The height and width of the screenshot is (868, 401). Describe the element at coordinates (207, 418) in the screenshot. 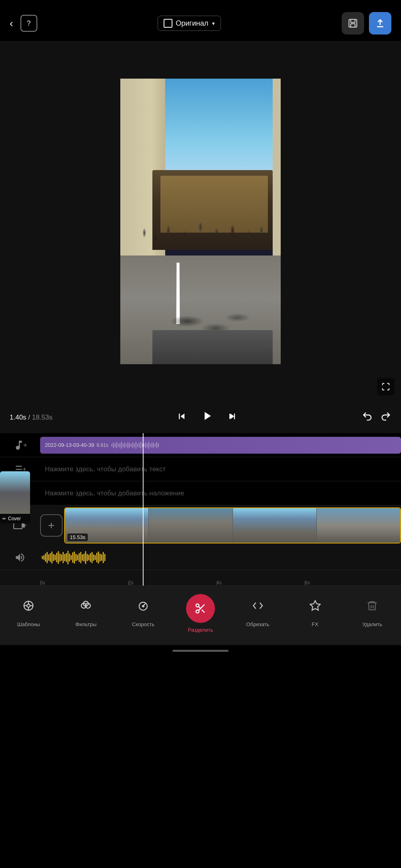

I see `play-button` at that location.